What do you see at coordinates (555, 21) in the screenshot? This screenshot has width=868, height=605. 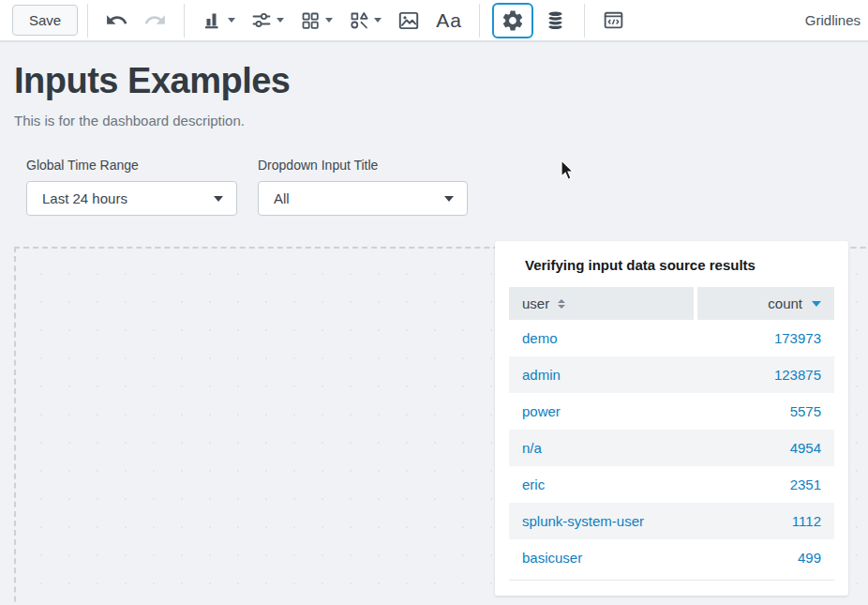 I see `data-sources-button` at bounding box center [555, 21].